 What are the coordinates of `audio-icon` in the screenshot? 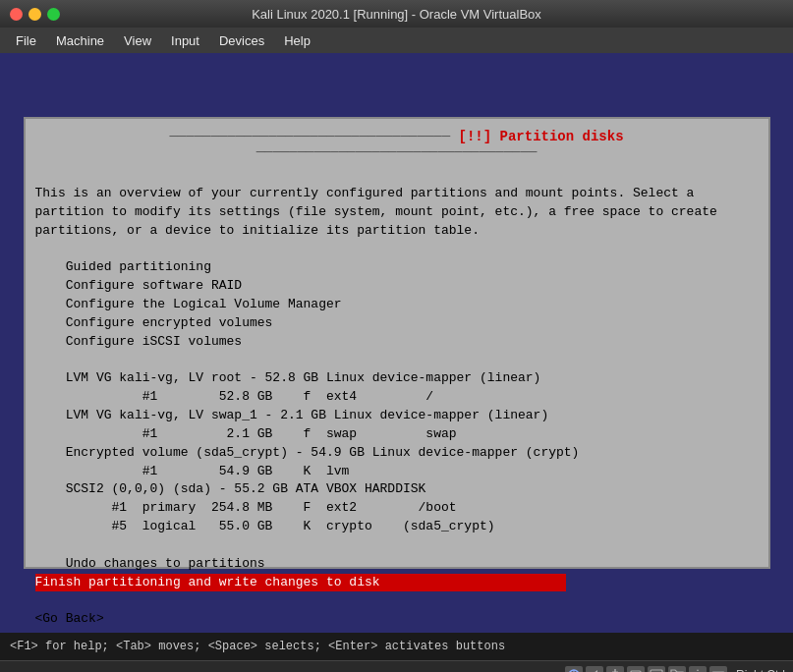 It's located at (595, 670).